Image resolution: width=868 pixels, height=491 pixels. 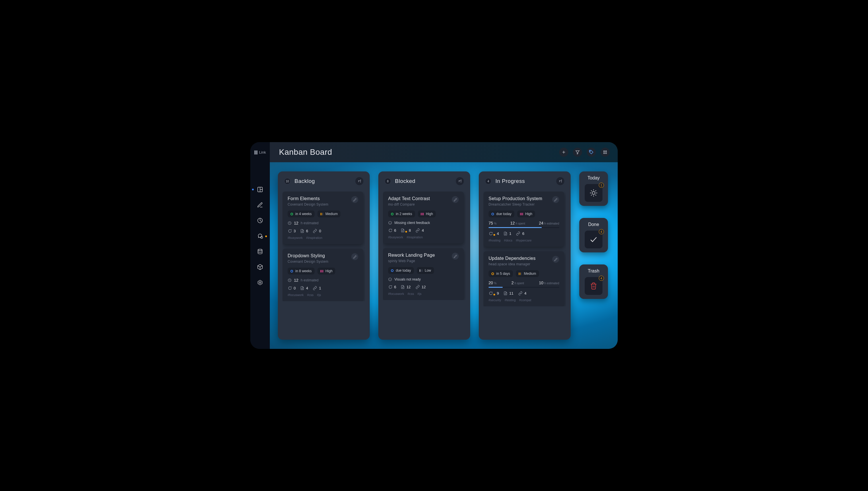 What do you see at coordinates (323, 218) in the screenshot?
I see `task-card: Form Elements Covenant Design System in …` at bounding box center [323, 218].